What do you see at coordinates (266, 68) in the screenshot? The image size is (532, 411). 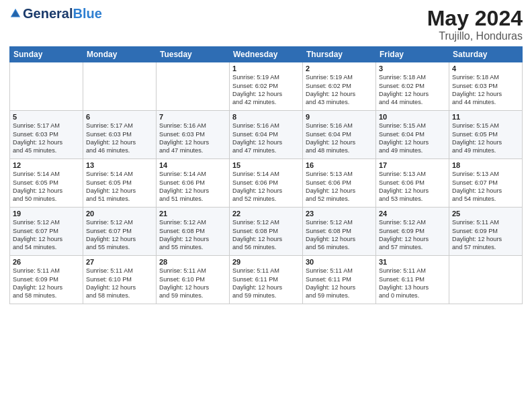 I see `day-number: 1` at bounding box center [266, 68].